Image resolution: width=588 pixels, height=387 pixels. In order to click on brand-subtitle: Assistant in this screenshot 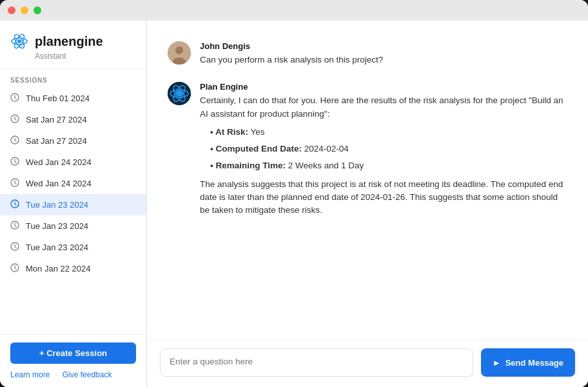, I will do `click(85, 56)`.